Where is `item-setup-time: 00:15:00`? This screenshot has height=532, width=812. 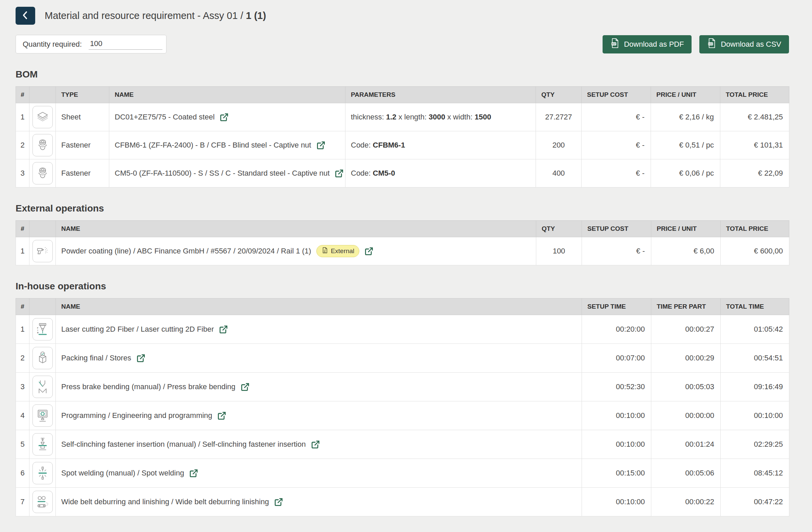
item-setup-time: 00:15:00 is located at coordinates (617, 473).